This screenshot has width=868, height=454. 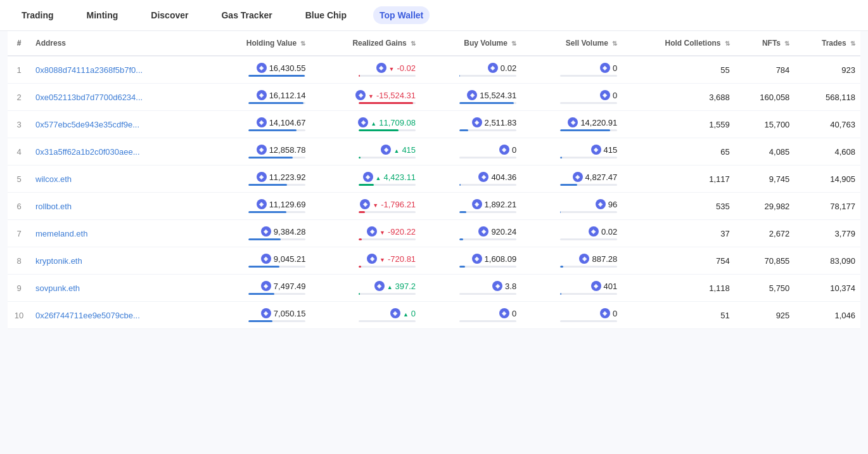 I want to click on holding-amount: 9,384.28, so click(x=290, y=232).